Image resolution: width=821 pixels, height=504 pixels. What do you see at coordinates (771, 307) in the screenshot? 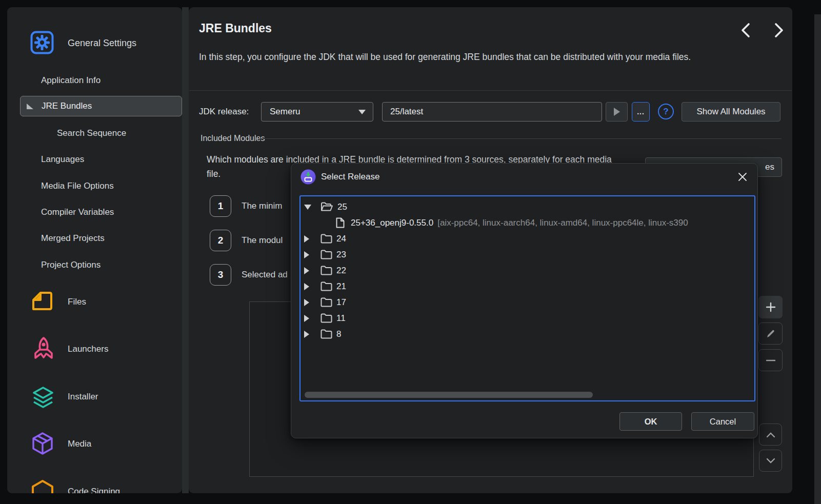
I see `plus-icon` at bounding box center [771, 307].